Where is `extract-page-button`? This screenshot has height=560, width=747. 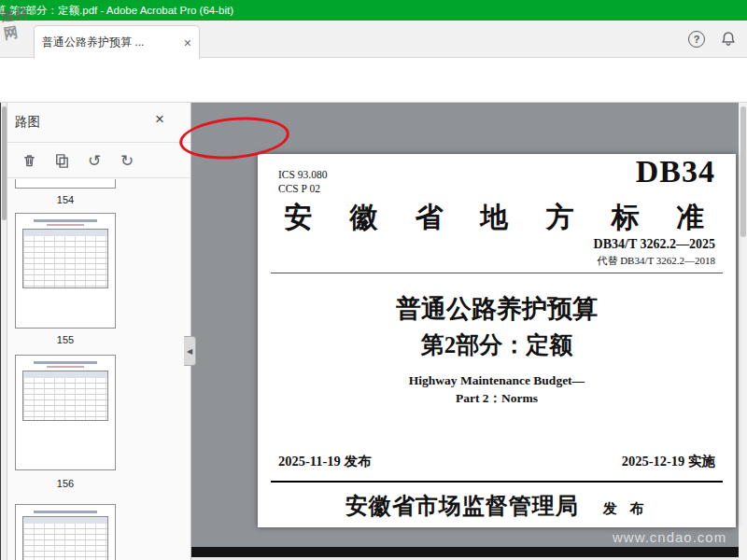
extract-page-button is located at coordinates (62, 161).